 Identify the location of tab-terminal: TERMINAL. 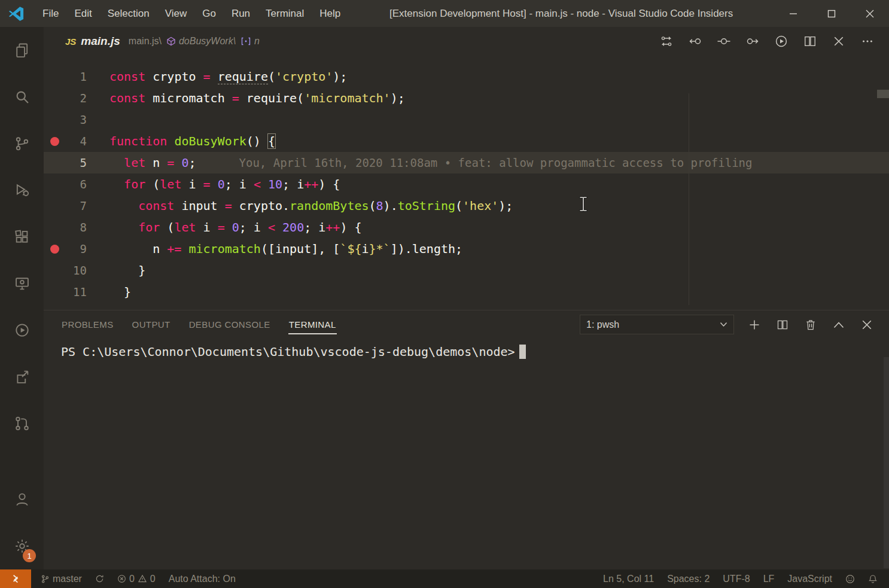
(312, 324).